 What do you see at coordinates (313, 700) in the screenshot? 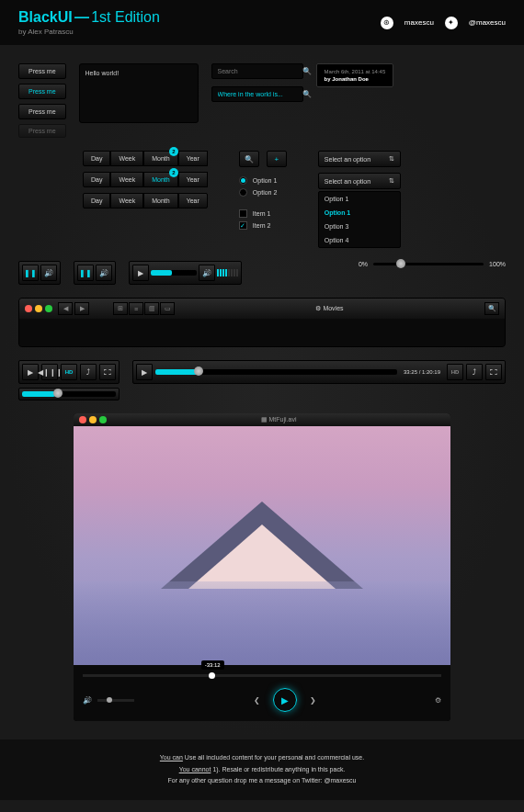
I see `next-button: ❯` at bounding box center [313, 700].